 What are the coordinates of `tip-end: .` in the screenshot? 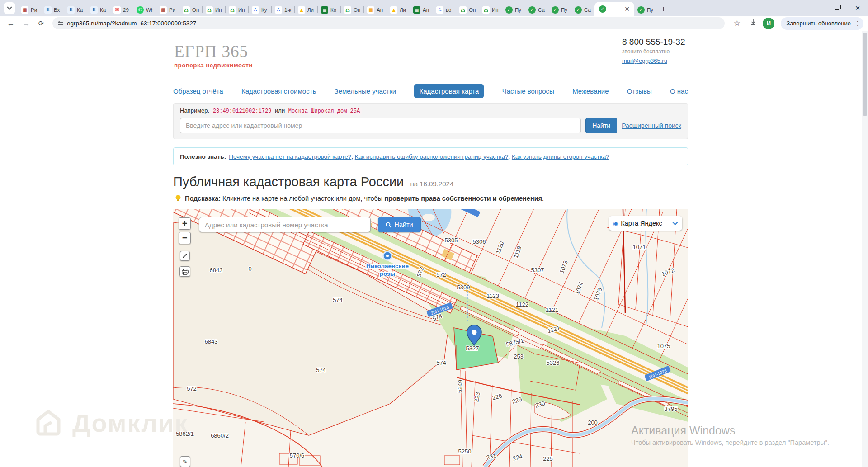 It's located at (543, 198).